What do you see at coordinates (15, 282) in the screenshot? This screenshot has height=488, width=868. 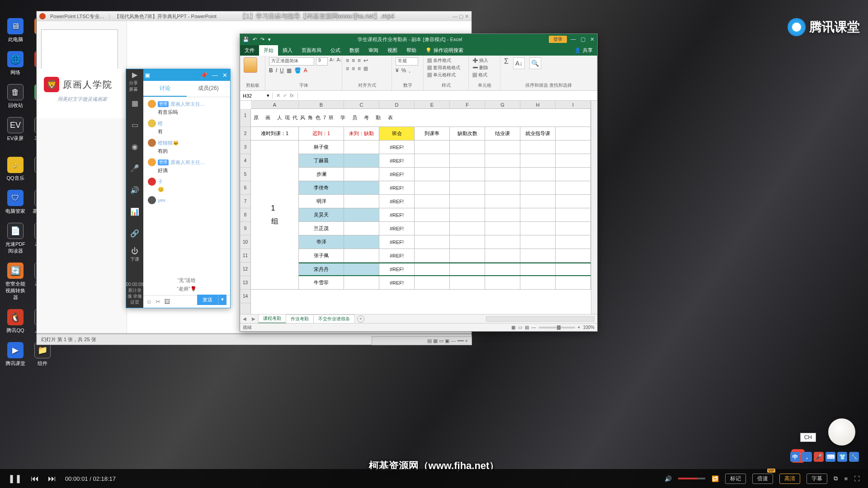 I see `desktop-icon: 🔄密室全能视频转换器` at bounding box center [15, 282].